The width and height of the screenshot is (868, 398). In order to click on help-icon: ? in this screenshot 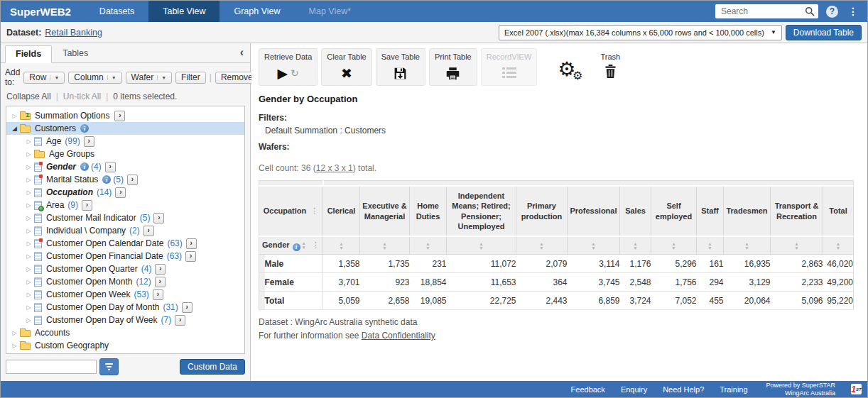, I will do `click(832, 11)`.